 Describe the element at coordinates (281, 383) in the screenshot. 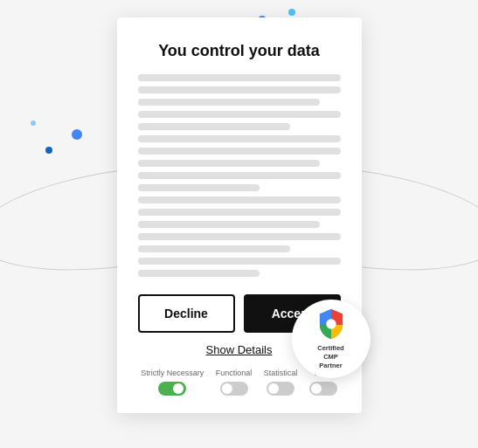

I see `toggle-statistical: Statistical` at that location.